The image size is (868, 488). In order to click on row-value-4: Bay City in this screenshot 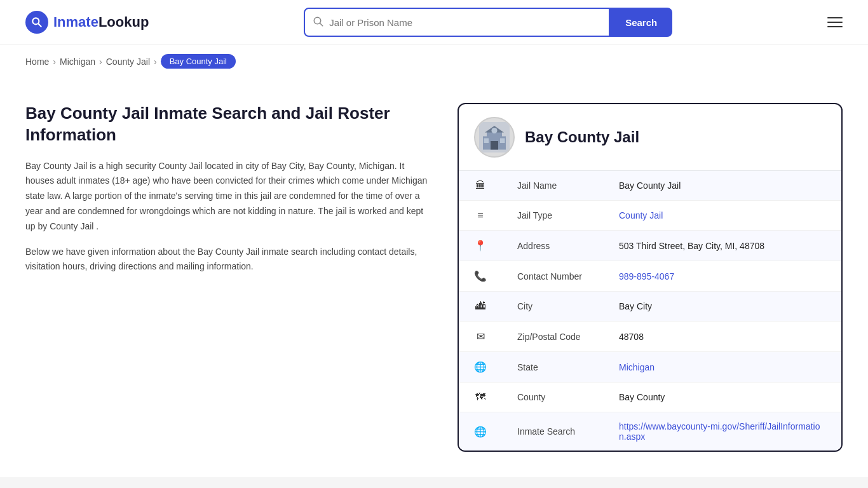, I will do `click(722, 306)`.